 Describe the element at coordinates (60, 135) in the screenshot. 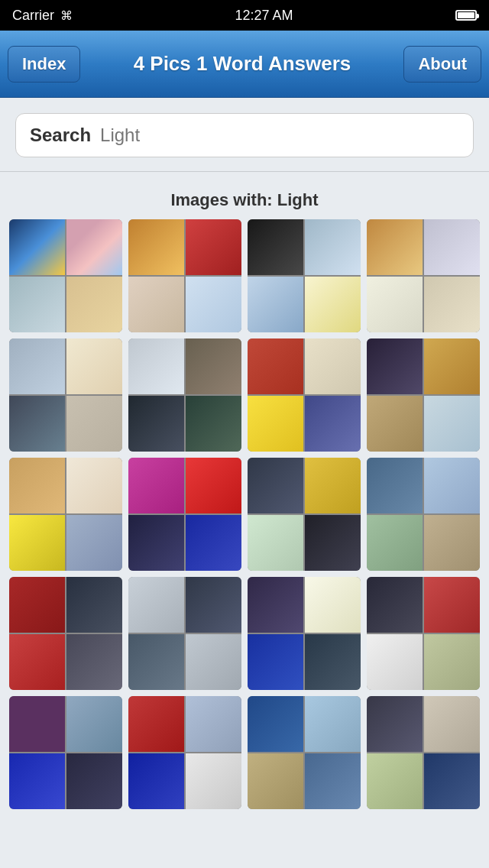

I see `search-label: Search` at that location.